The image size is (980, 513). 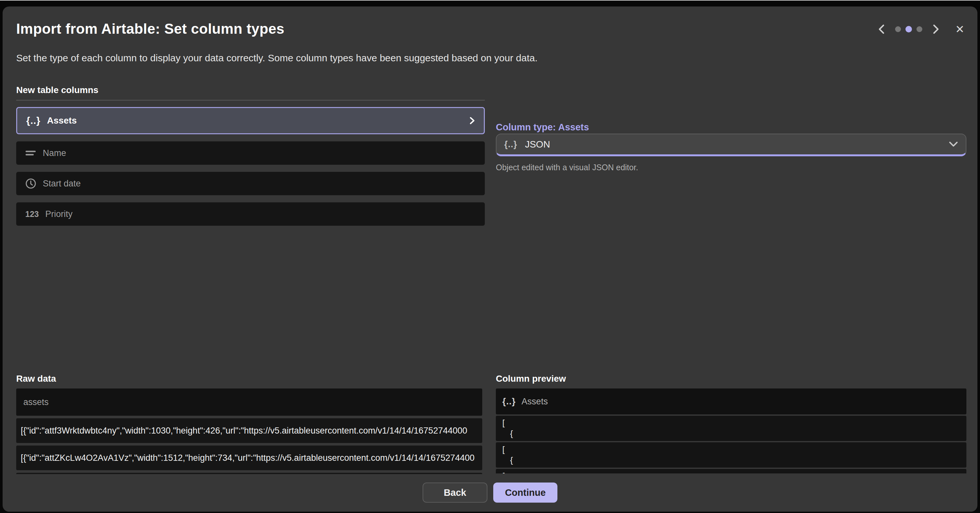 What do you see at coordinates (881, 29) in the screenshot?
I see `chevron-left-icon` at bounding box center [881, 29].